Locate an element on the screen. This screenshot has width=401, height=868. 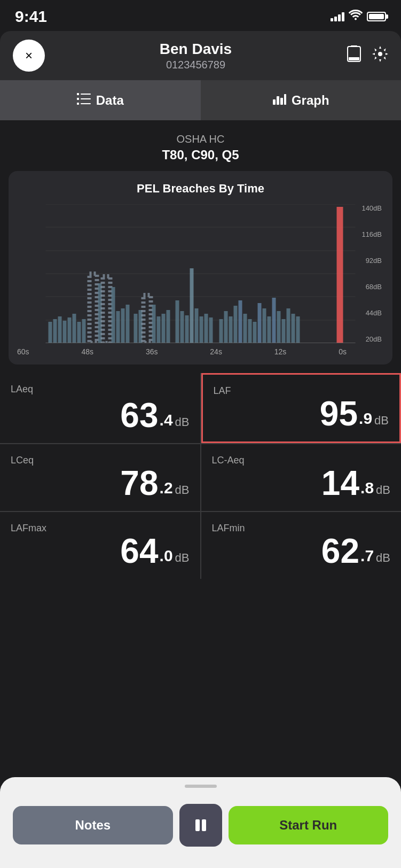
metric-laeq-main: 63 is located at coordinates (139, 415).